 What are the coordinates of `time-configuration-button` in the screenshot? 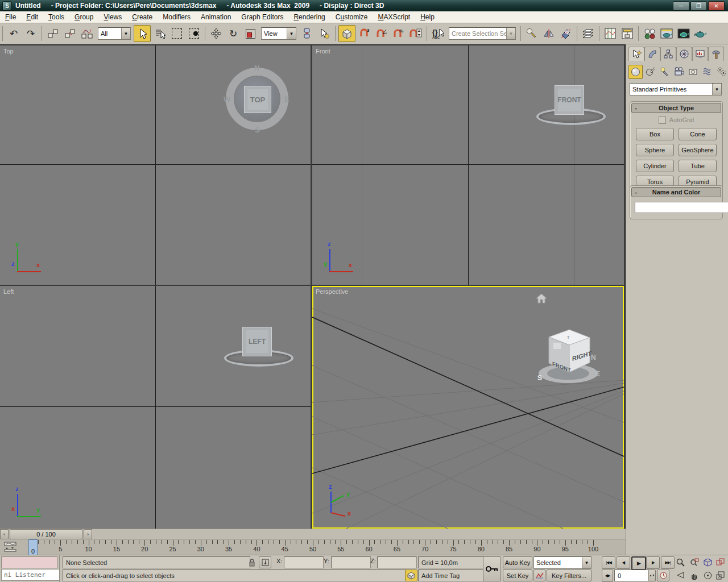 It's located at (663, 575).